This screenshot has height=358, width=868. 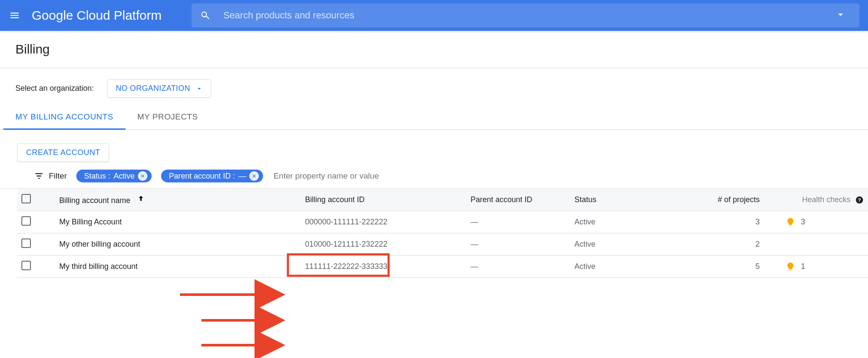 I want to click on cell-billing-account-id: 000000-111111-222222, so click(x=383, y=222).